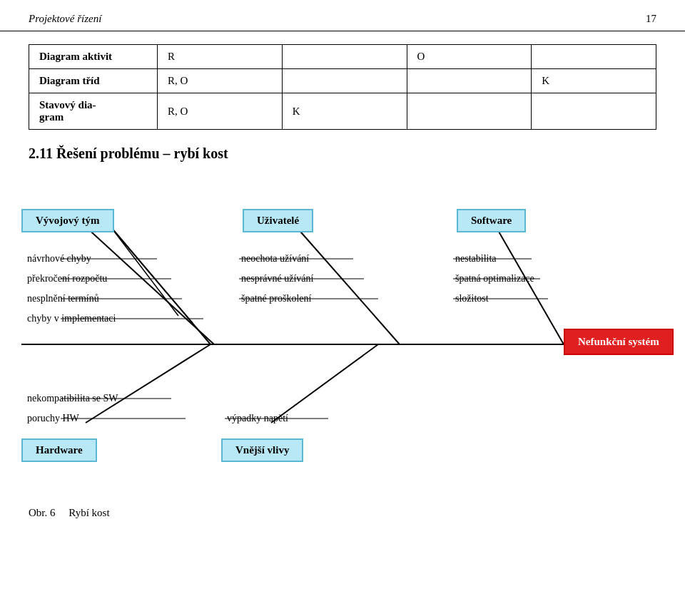 The width and height of the screenshot is (685, 616). What do you see at coordinates (342, 16) in the screenshot?
I see `page-header: Projektové řízení 17` at bounding box center [342, 16].